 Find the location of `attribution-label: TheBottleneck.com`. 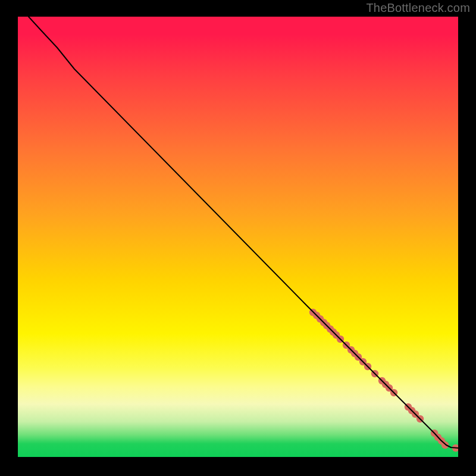

attribution-label: TheBottleneck.com is located at coordinates (418, 8).